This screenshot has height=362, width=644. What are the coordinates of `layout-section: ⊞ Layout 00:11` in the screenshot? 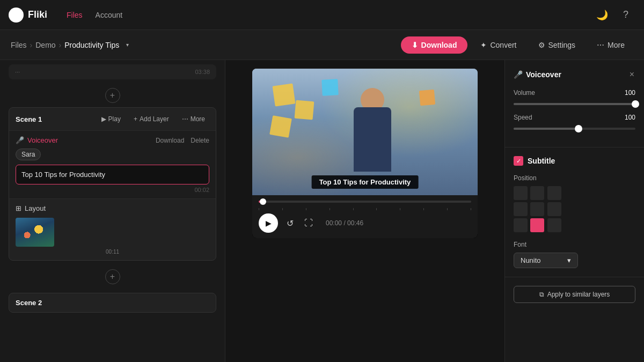 It's located at (113, 230).